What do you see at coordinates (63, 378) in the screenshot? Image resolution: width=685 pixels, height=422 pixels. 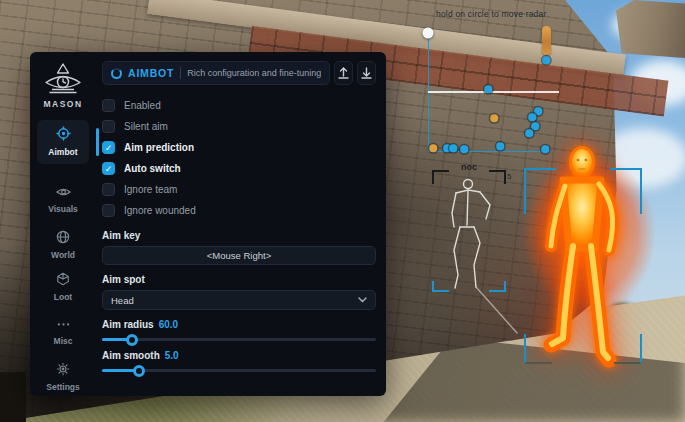 I see `sidebar-item-settings: Settings` at bounding box center [63, 378].